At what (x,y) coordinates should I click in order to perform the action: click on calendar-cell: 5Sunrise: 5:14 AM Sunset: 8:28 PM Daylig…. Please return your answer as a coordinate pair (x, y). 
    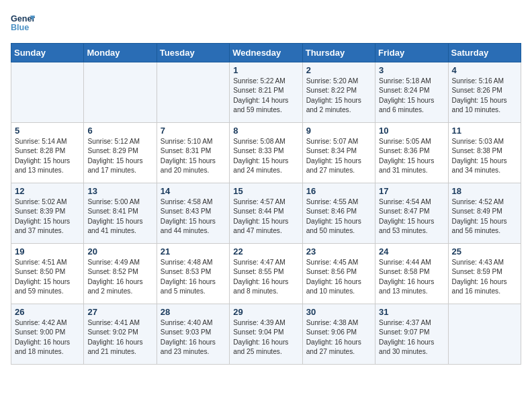
    Looking at the image, I should click on (48, 153).